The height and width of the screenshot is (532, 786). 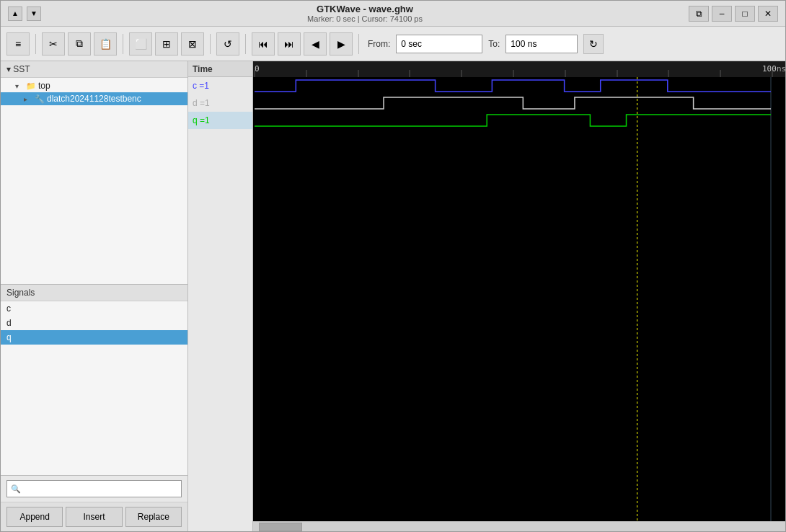 I want to click on insert-button: Insert, so click(x=94, y=517).